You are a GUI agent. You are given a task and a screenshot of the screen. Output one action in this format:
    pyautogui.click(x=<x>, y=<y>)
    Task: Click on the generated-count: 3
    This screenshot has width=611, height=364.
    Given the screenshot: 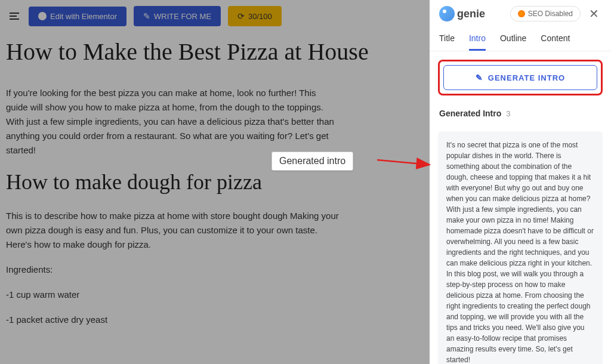 What is the action you would take?
    pyautogui.click(x=508, y=113)
    